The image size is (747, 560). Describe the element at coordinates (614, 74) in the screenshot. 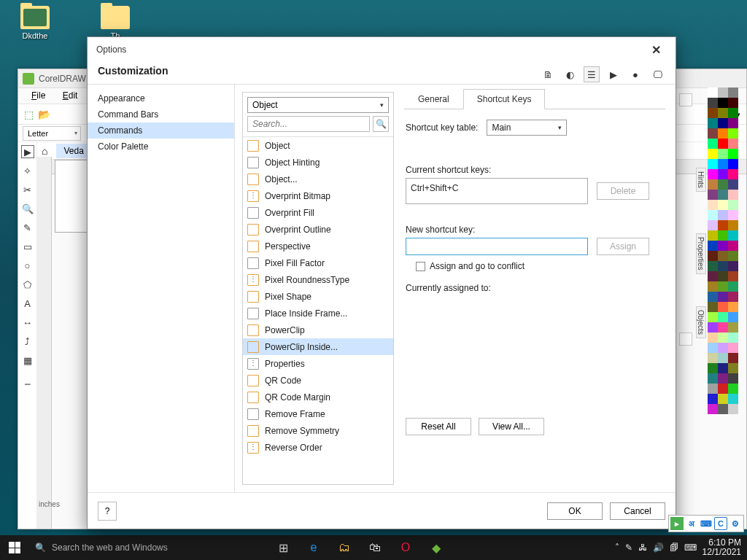

I see `pointer-icon: ▶` at that location.